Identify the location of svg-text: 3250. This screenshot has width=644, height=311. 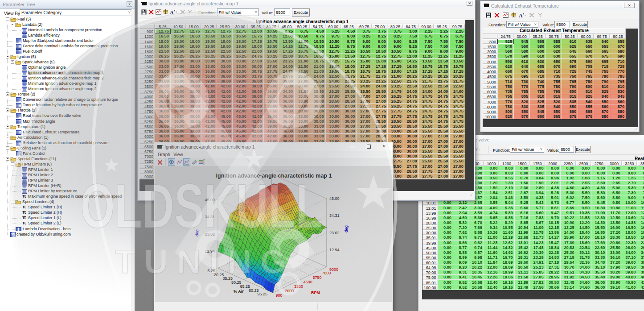
(299, 286).